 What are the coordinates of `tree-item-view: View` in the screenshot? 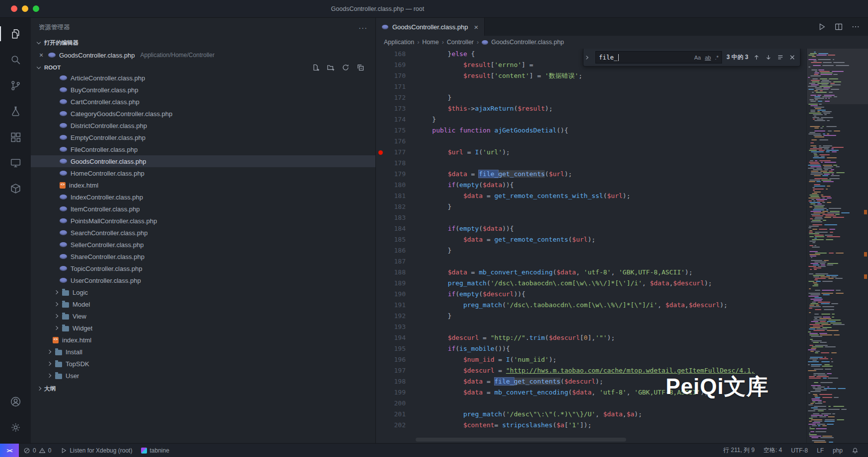 It's located at (203, 316).